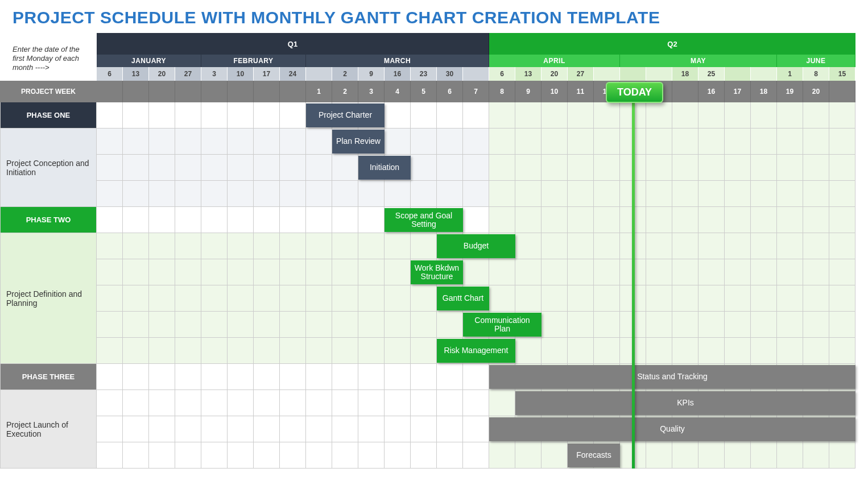  I want to click on day-header: 15, so click(842, 74).